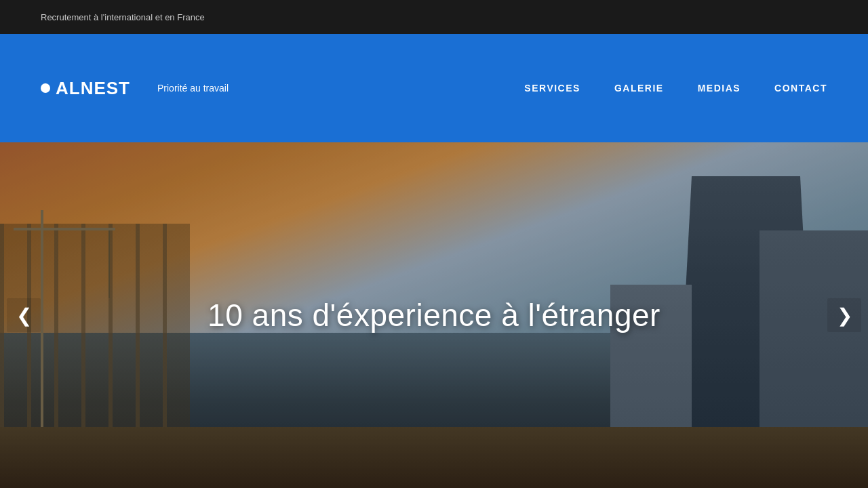 The width and height of the screenshot is (868, 488). Describe the element at coordinates (844, 315) in the screenshot. I see `next-arrow-button: ❯` at that location.